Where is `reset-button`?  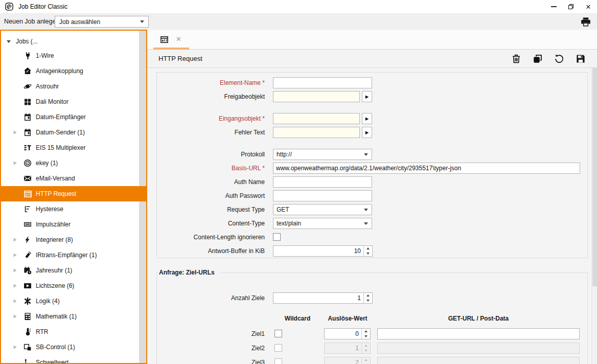
reset-button is located at coordinates (559, 58).